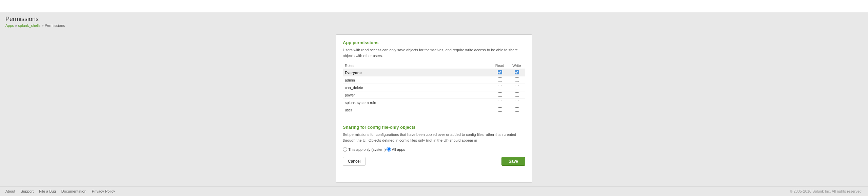 The height and width of the screenshot is (196, 868). Describe the element at coordinates (434, 53) in the screenshot. I see `app-permissions-desc: Users with read access can only save obj…` at that location.